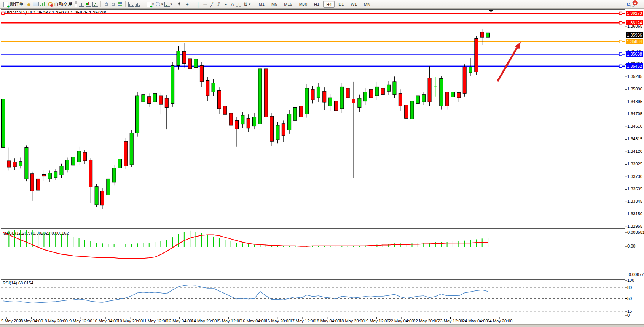 Image resolution: width=644 pixels, height=327 pixels. What do you see at coordinates (322, 321) in the screenshot?
I see `time-axis: 5 May 20238 May 04:008 May 20:009 May 12…` at bounding box center [322, 321].